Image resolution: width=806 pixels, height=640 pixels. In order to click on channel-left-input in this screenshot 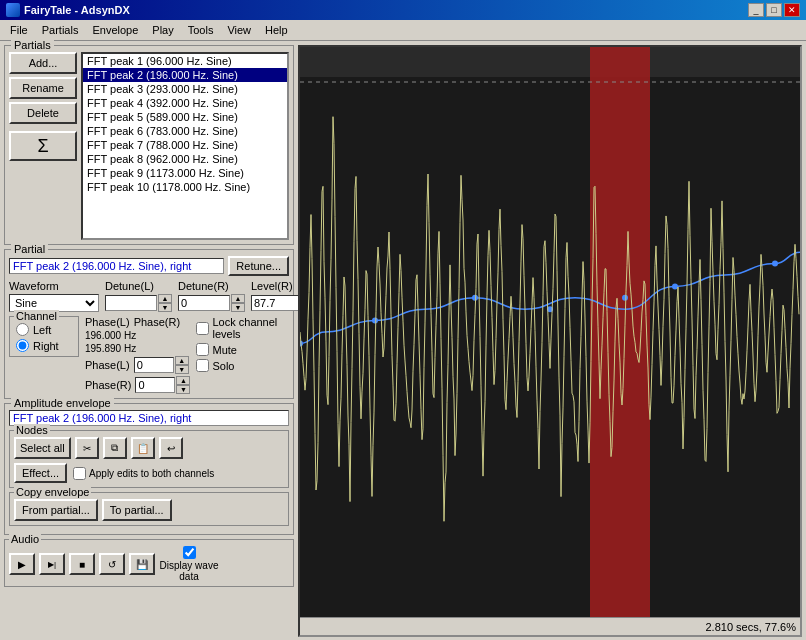, I will do `click(22, 330)`.